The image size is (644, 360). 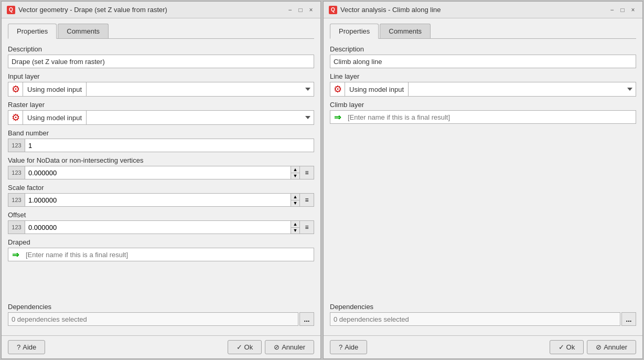 What do you see at coordinates (307, 319) in the screenshot?
I see `dependencies-dots-btn-drape: ...` at bounding box center [307, 319].